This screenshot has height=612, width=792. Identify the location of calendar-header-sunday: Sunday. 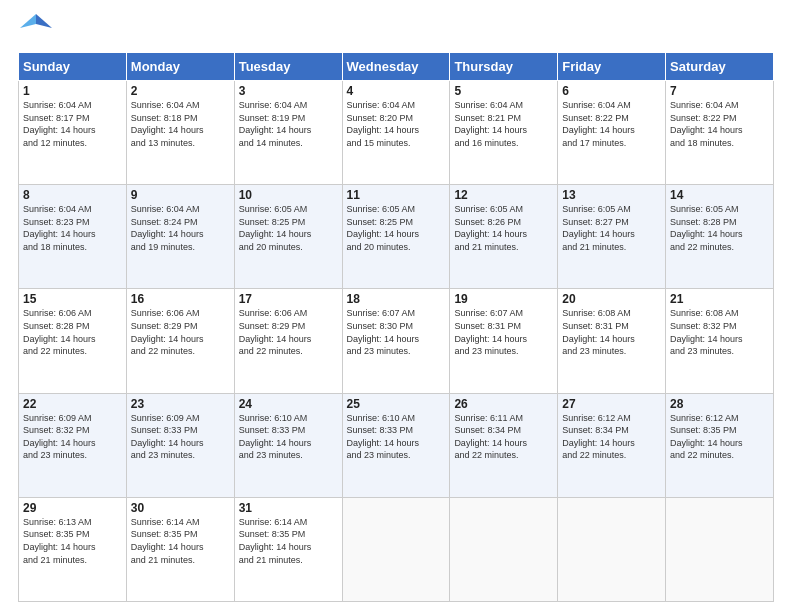
(73, 67).